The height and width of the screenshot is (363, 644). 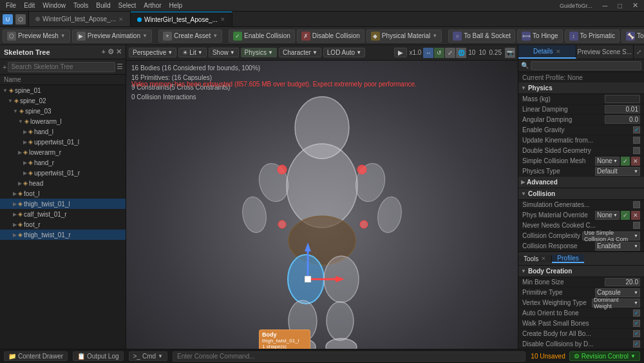 I want to click on menu-arthor: Arthor, so click(x=152, y=5).